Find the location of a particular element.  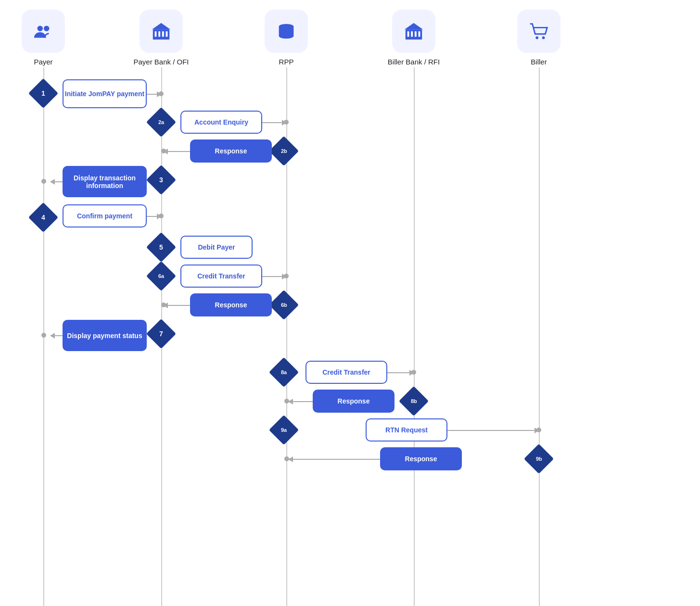

step-6a-diamond: 6a is located at coordinates (161, 276).